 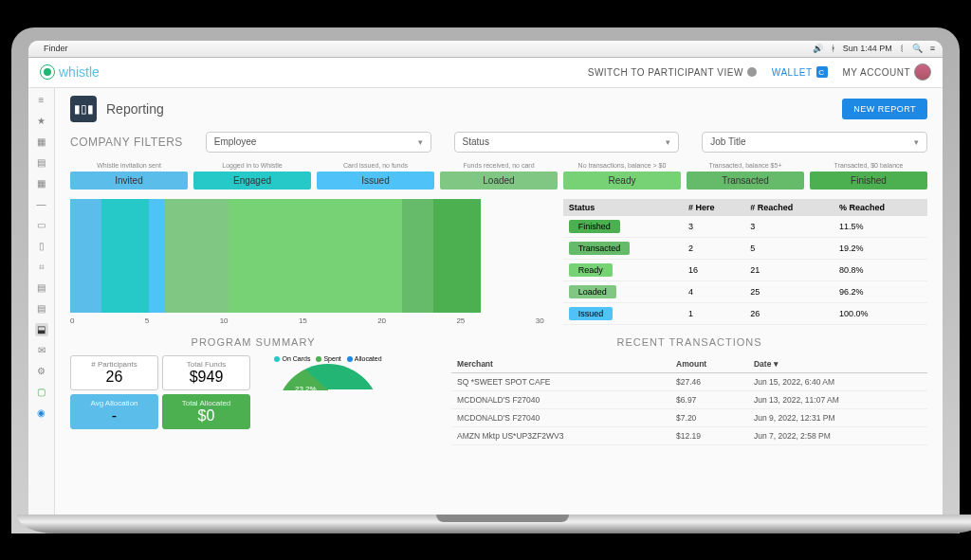 I want to click on status-bar-chart: 051015202530, so click(x=307, y=262).